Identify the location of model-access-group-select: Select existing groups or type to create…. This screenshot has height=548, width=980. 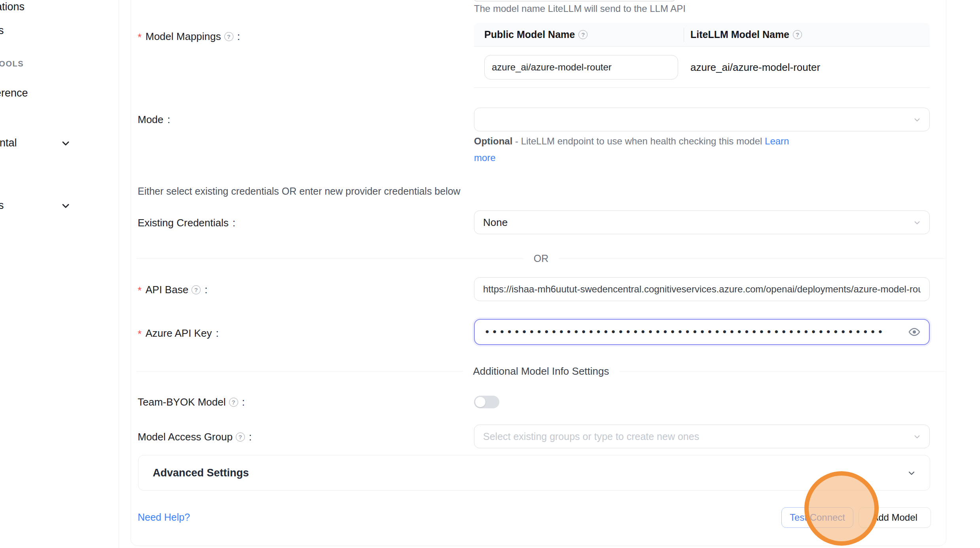
(702, 436).